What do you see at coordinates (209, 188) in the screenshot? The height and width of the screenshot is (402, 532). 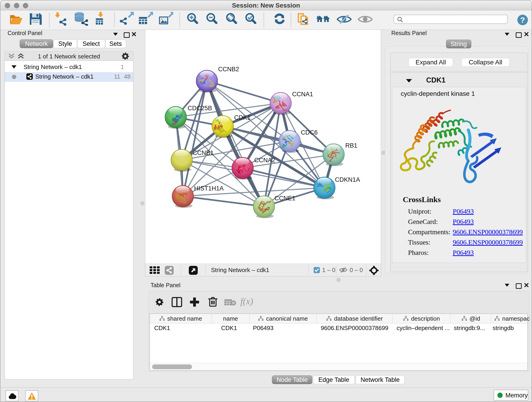 I see `svg-text: HIST1H1A` at bounding box center [209, 188].